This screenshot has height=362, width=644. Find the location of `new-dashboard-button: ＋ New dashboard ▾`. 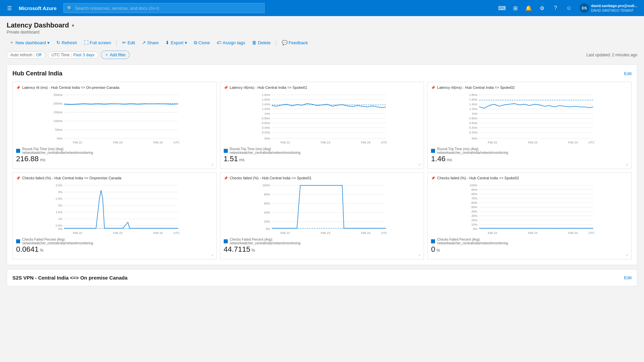

new-dashboard-button: ＋ New dashboard ▾ is located at coordinates (30, 43).